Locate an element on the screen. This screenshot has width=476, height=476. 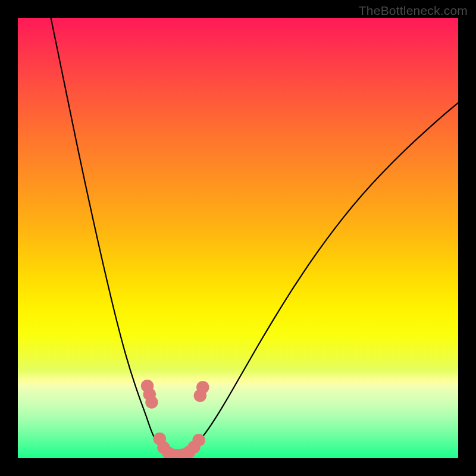
scatter-points is located at coordinates (175, 419).